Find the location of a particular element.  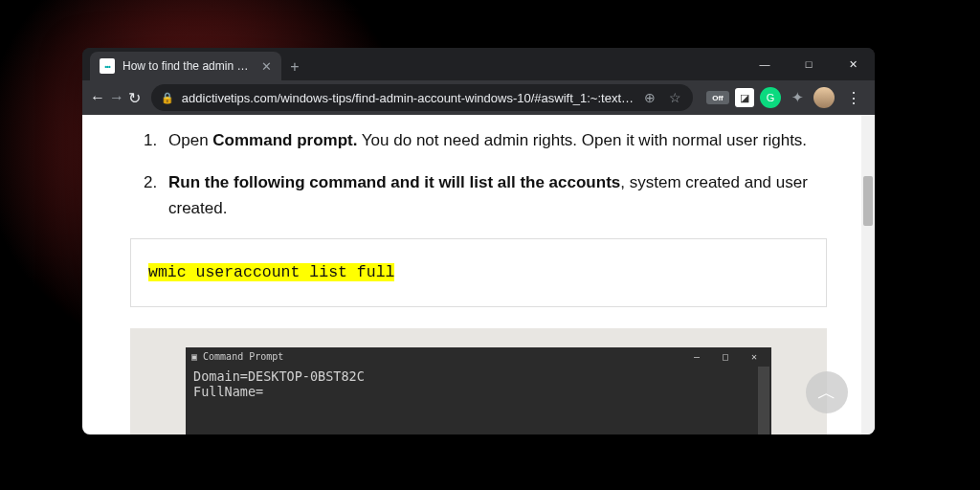

cmd-minimize-button: — is located at coordinates (697, 357).